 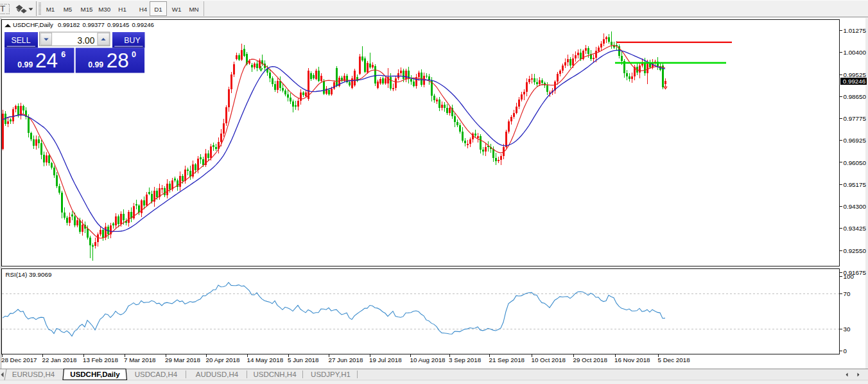 I want to click on svg-text: 28, so click(x=118, y=60).